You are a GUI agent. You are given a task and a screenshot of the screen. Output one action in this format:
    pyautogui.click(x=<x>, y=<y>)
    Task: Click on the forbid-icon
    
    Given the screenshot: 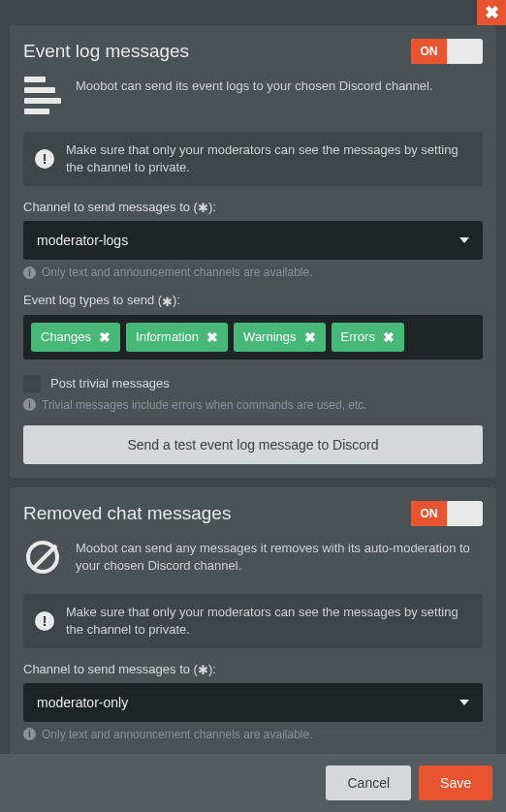 What is the action you would take?
    pyautogui.click(x=43, y=557)
    